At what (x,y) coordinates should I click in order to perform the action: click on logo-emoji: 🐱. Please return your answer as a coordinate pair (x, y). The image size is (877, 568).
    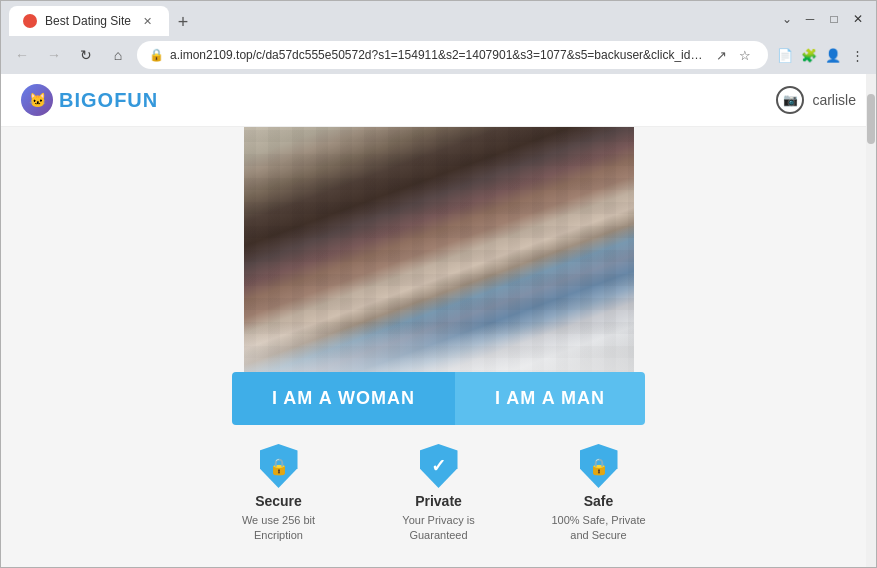
    Looking at the image, I should click on (38, 100).